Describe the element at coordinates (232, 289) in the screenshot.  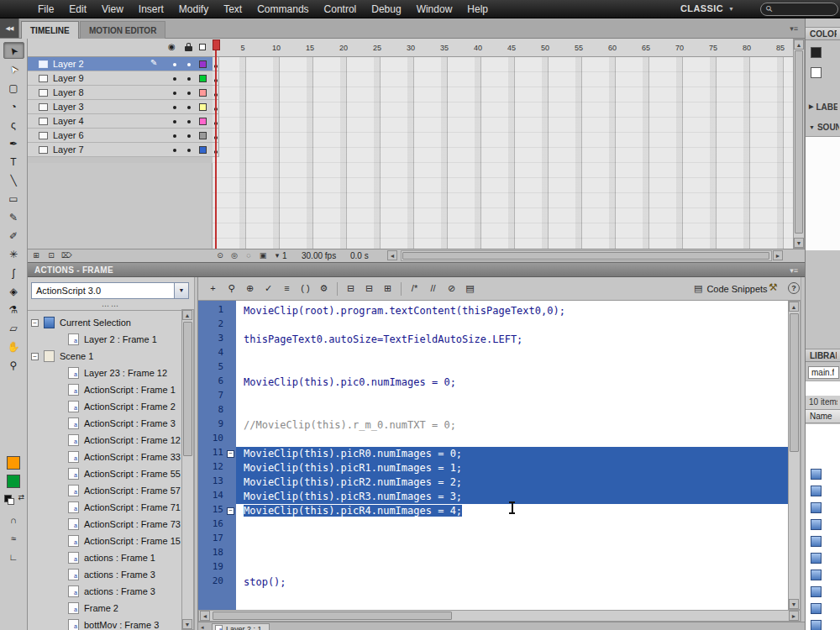
I see `find-button: ⚲` at that location.